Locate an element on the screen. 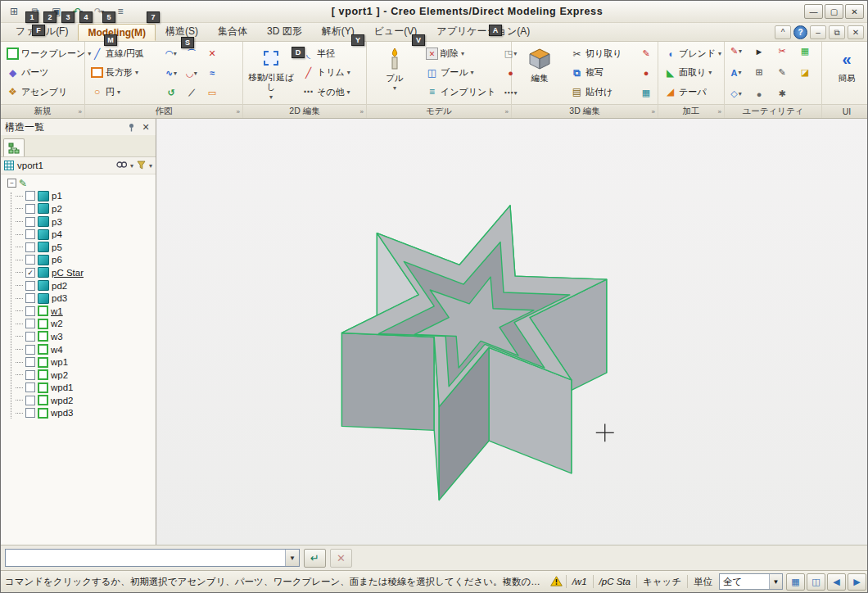  child-close-icon: ✕ is located at coordinates (856, 33).